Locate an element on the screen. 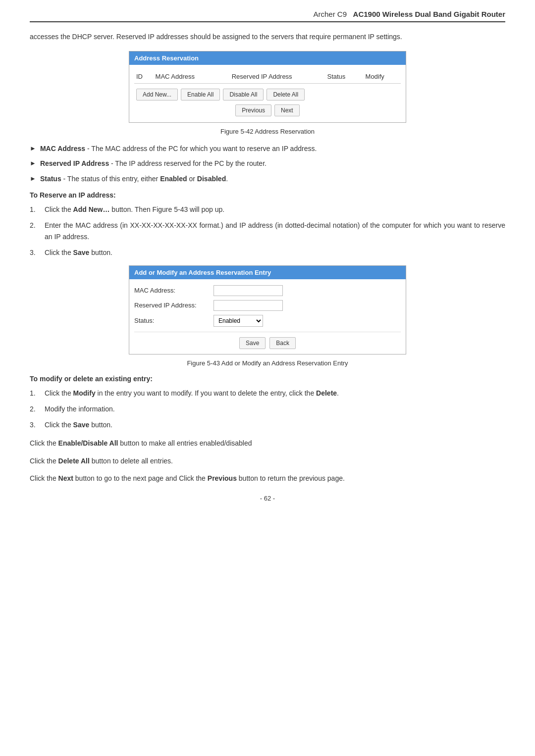  add-new-button: Add New... is located at coordinates (157, 95).